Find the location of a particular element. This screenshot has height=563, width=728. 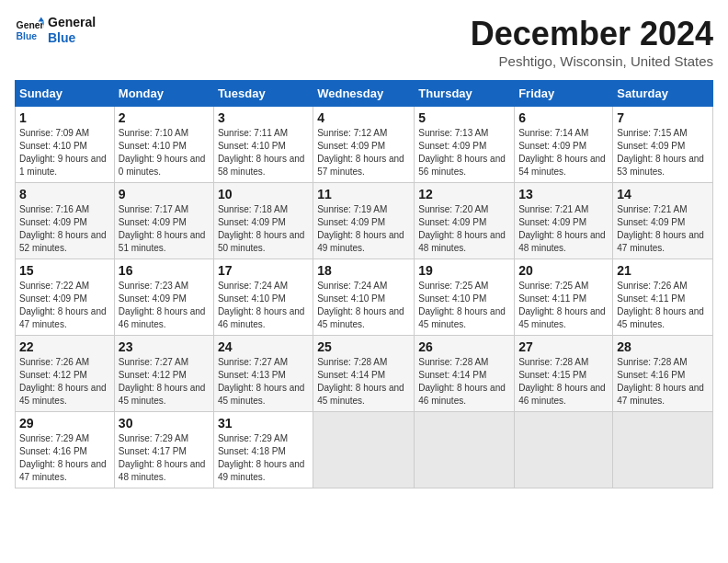

day-detail: Sunrise: 7:21 AMSunset: 4:09 PMDaylight:… is located at coordinates (563, 229).